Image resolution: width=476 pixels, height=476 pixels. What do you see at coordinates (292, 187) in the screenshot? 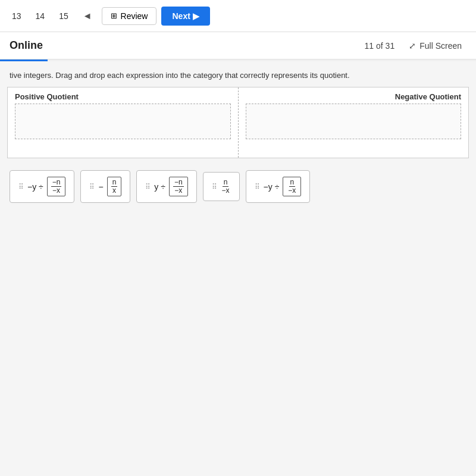
I see `expr5-fraction-box: n −x` at bounding box center [292, 187].